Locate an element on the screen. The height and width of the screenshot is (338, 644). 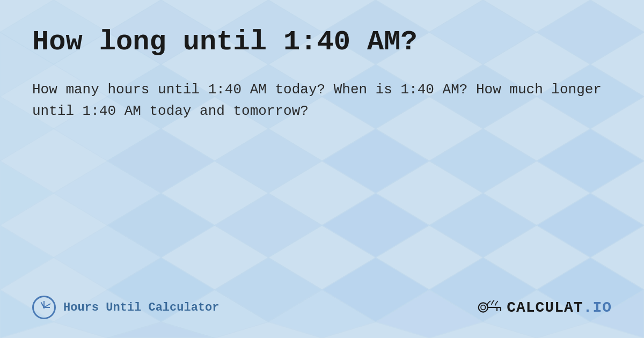
clock-center-dot is located at coordinates (44, 307).